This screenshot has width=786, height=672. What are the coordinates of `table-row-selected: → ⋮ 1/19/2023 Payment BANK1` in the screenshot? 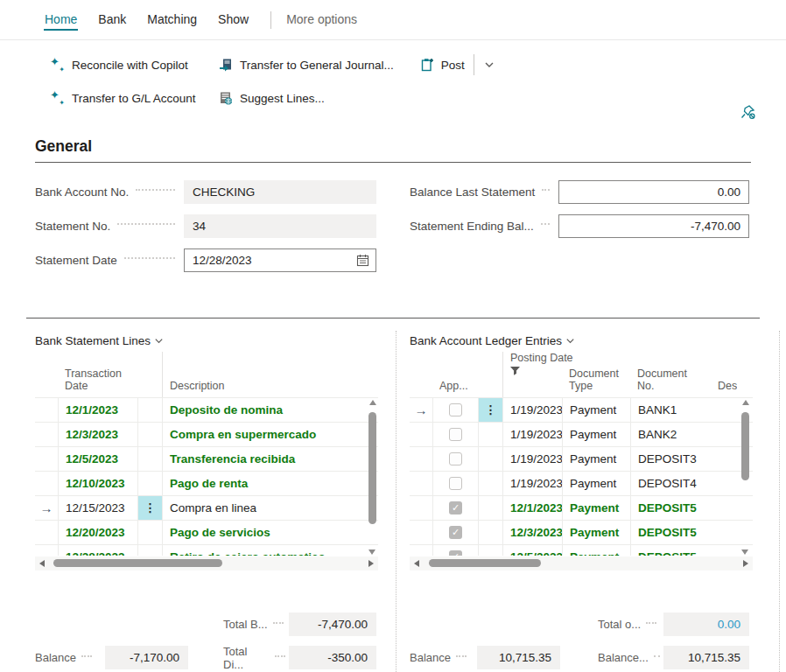 It's located at (581, 410).